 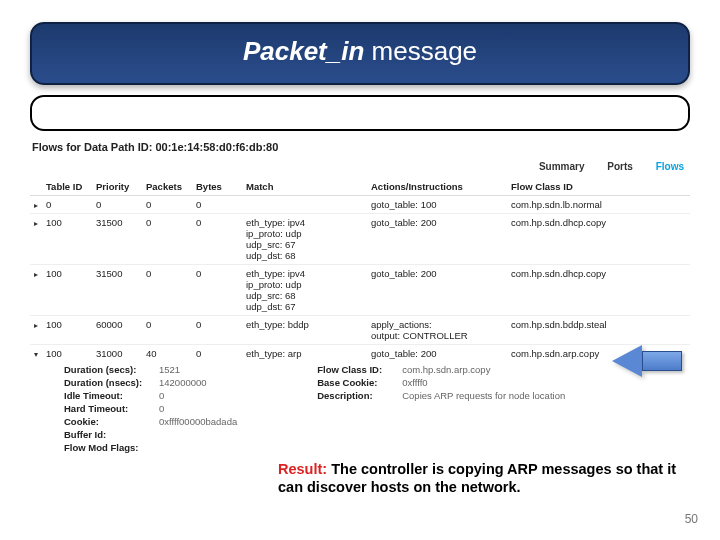 I want to click on title-banner: Packet_in message, so click(x=360, y=54).